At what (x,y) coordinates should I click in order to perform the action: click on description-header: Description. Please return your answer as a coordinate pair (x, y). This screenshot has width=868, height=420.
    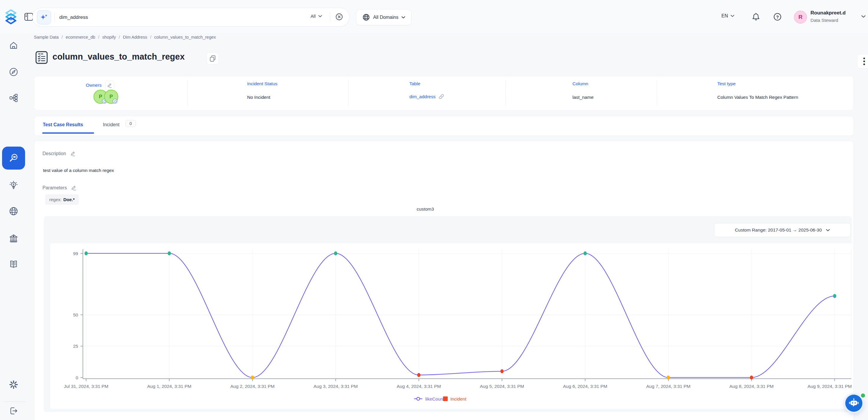
    Looking at the image, I should click on (59, 154).